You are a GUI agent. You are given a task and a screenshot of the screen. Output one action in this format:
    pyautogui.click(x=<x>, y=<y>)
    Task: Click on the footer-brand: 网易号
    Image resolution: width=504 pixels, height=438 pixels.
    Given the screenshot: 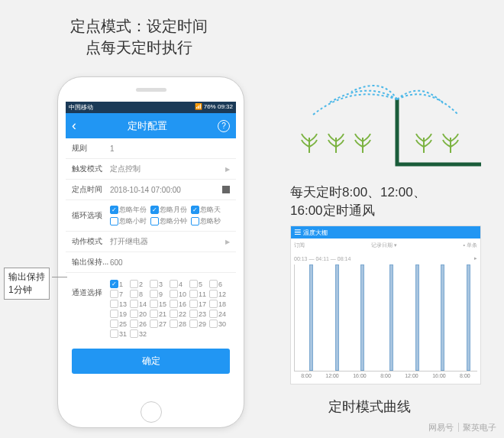 What is the action you would take?
    pyautogui.click(x=439, y=427)
    